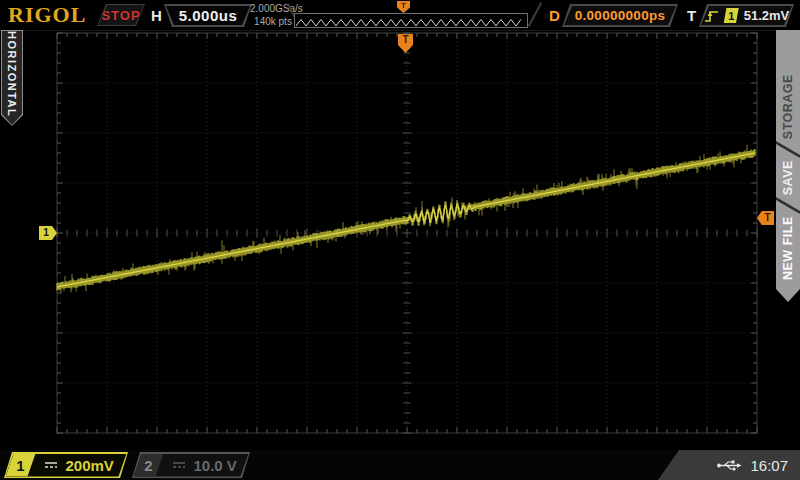 The height and width of the screenshot is (480, 800). Describe the element at coordinates (90, 466) in the screenshot. I see `channel1-scale: 200mV` at that location.